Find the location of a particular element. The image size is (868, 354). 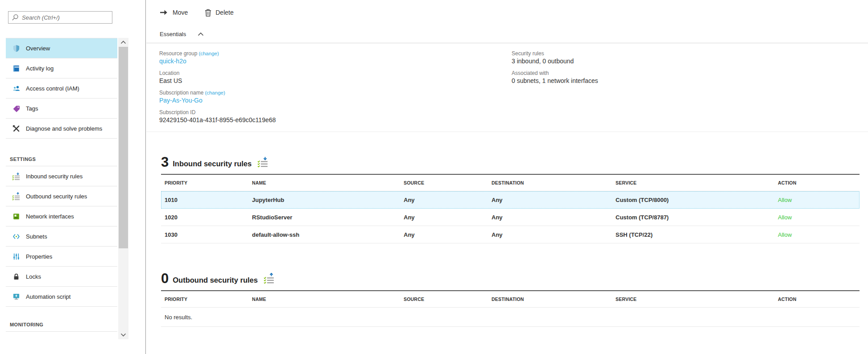

subnets-icon is located at coordinates (16, 236).